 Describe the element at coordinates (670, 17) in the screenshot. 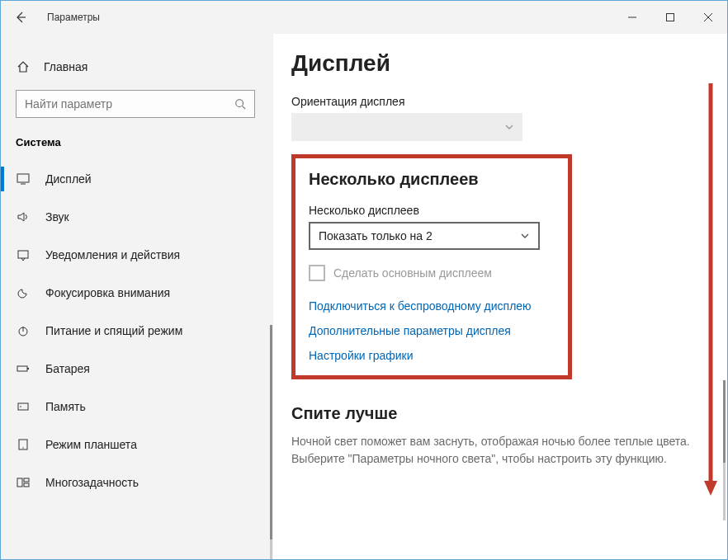

I see `maximize-button` at that location.